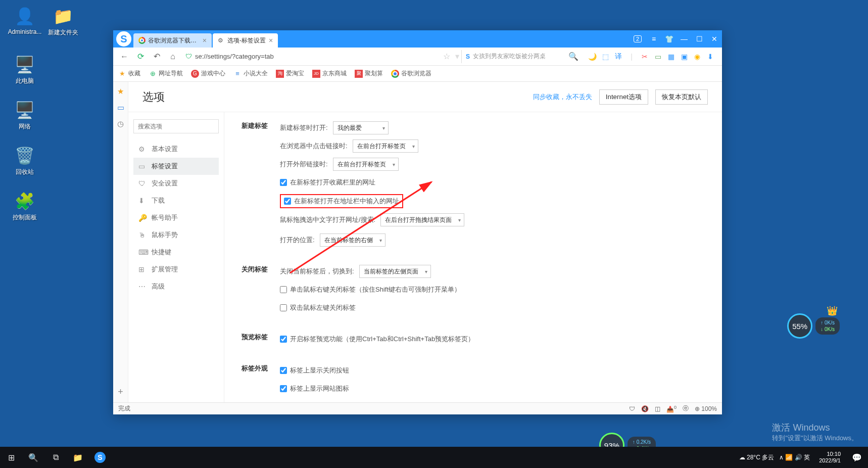 The height and width of the screenshot is (468, 868). What do you see at coordinates (176, 269) in the screenshot?
I see `nav-extensions: ⊞扩展管理` at bounding box center [176, 269].